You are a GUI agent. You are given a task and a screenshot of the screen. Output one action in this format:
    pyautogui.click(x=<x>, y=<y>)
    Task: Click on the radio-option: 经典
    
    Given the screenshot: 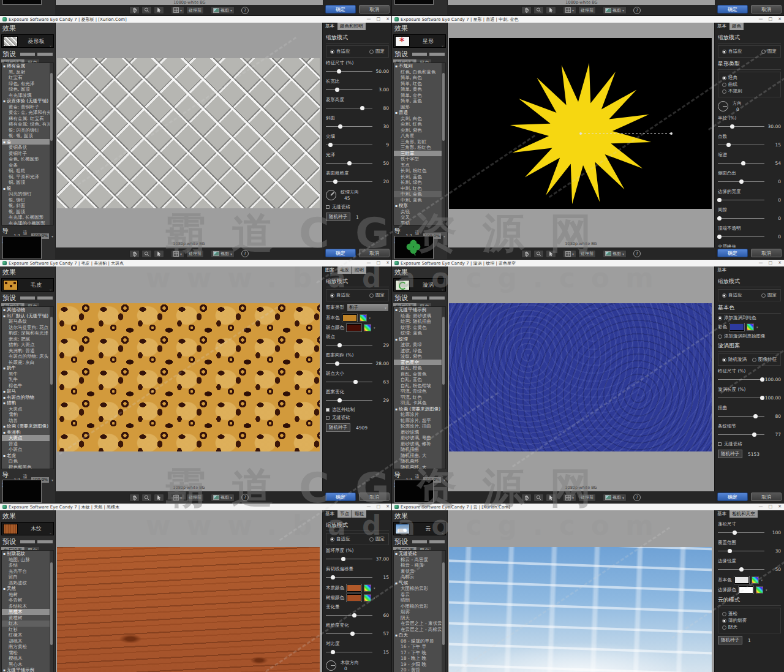 What is the action you would take?
    pyautogui.click(x=750, y=78)
    